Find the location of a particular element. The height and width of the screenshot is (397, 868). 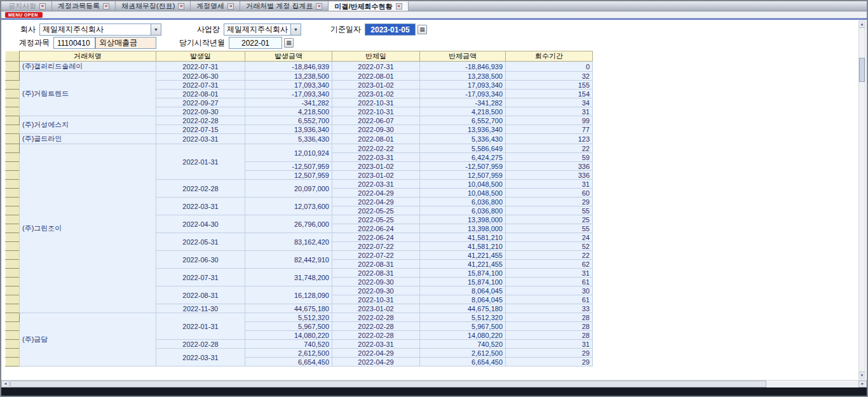

occur-amount-cell: 13,936,340 is located at coordinates (288, 130).